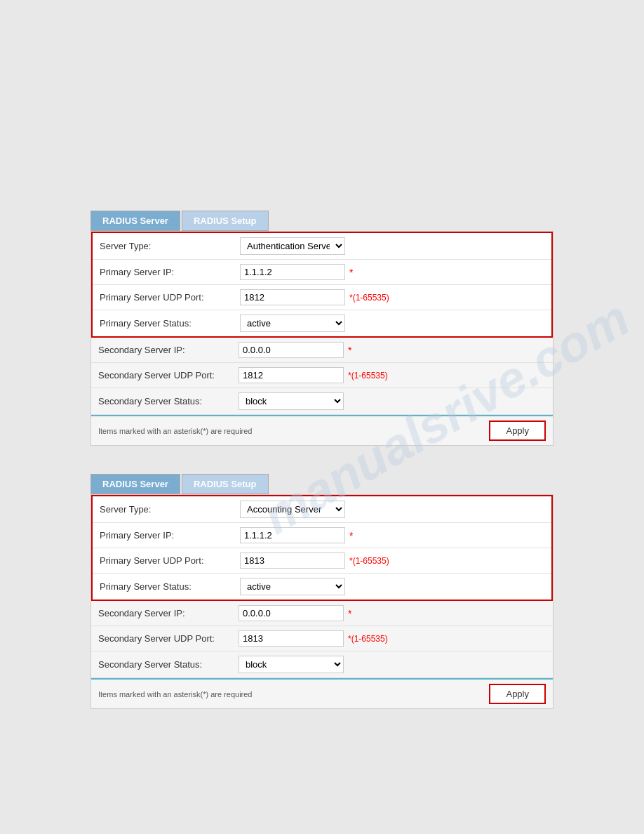  What do you see at coordinates (168, 639) in the screenshot?
I see `secondary-port-label-2: Secondary Server UDP Port:` at bounding box center [168, 639].